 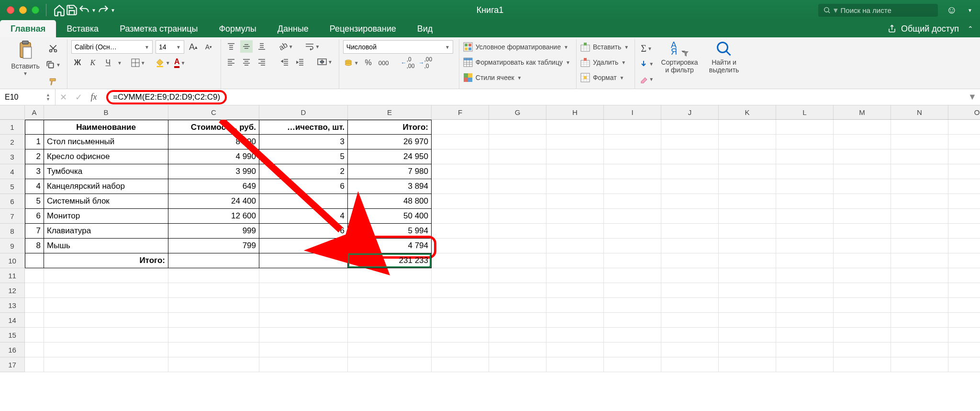 What do you see at coordinates (964, 231) in the screenshot?
I see `cell-O8` at bounding box center [964, 231].